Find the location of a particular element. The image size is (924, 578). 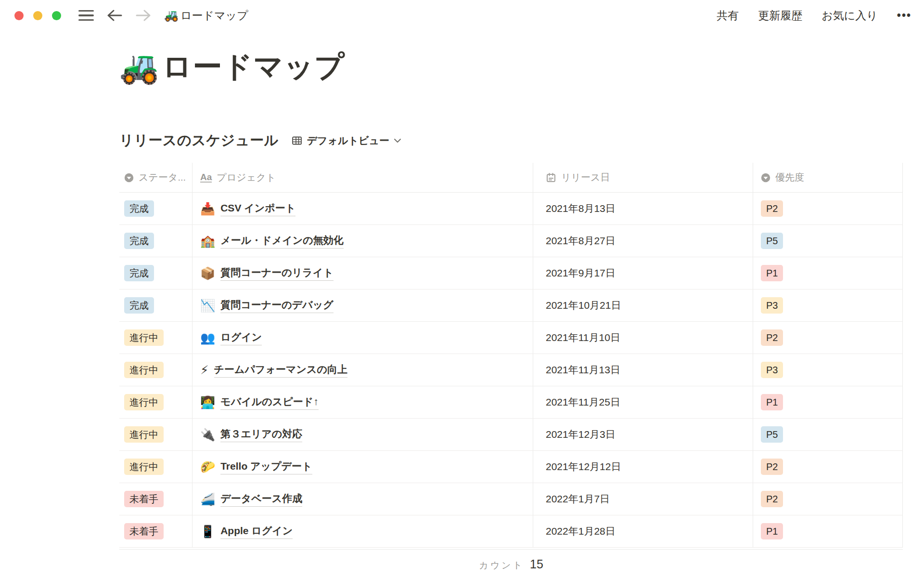

column-header-priority: 優先度 is located at coordinates (828, 177).